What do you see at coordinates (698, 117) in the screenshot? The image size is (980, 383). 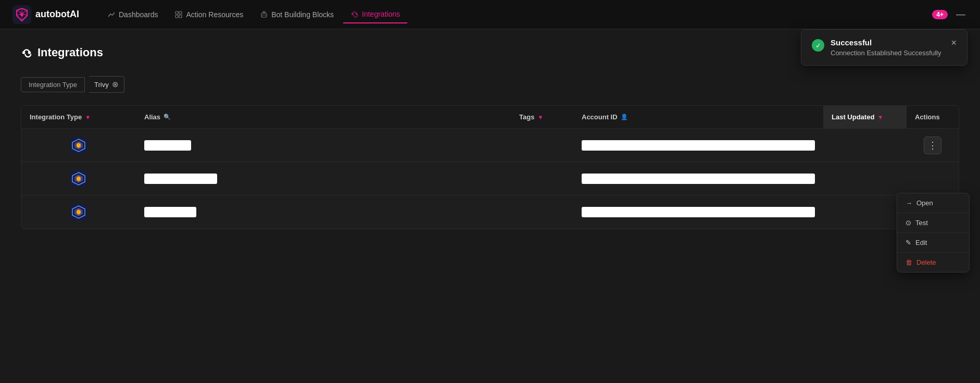 I see `th-account-id: Account ID 👤` at bounding box center [698, 117].